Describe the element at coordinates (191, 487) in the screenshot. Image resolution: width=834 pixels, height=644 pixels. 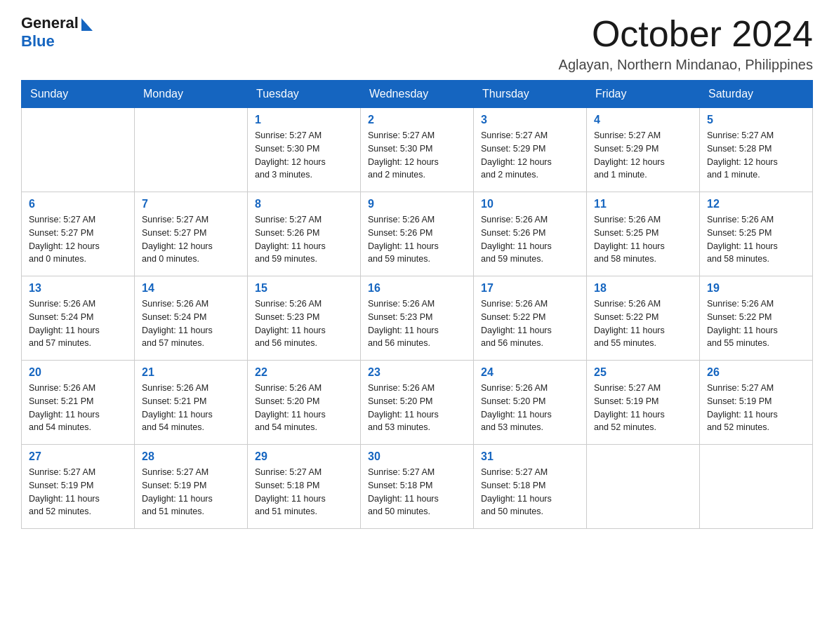
I see `calendar-cell: 28Sunrise: 5:27 AM Sunset: 5:19 PM Dayli…` at that location.